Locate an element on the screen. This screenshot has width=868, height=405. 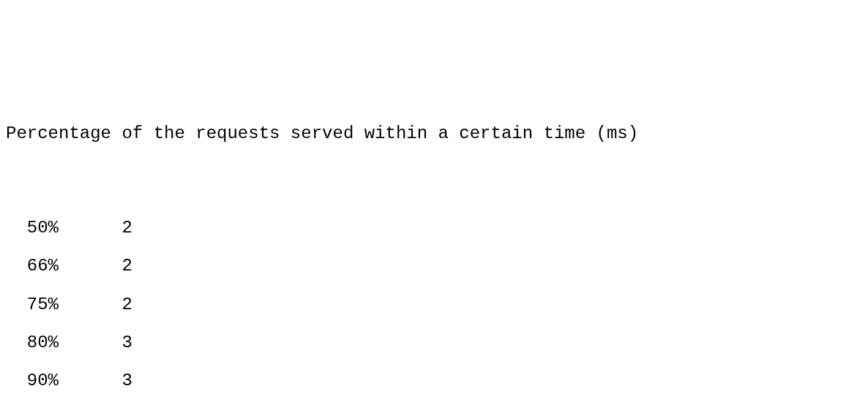
percentile-label: 90% is located at coordinates (32, 381).